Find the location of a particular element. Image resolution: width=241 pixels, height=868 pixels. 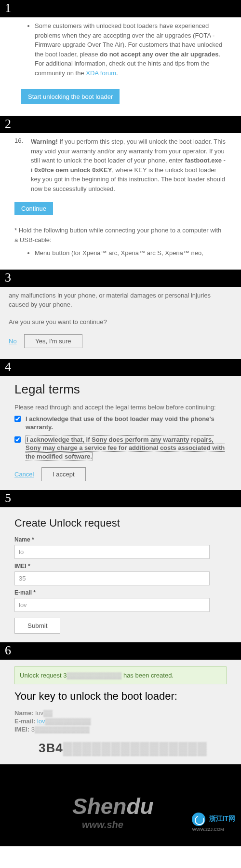

badge-url: WWW.2ZJ.COM is located at coordinates (208, 829).